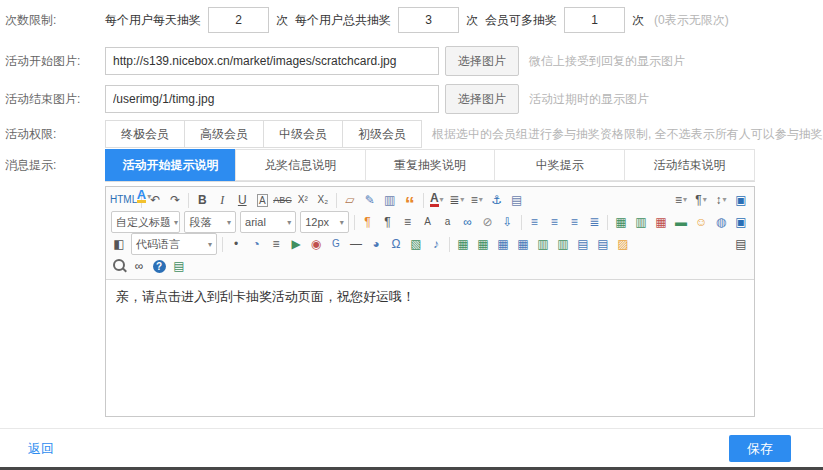 This screenshot has width=823, height=470. What do you see at coordinates (144, 197) in the screenshot?
I see `highlight-color-icon: A▾` at bounding box center [144, 197].